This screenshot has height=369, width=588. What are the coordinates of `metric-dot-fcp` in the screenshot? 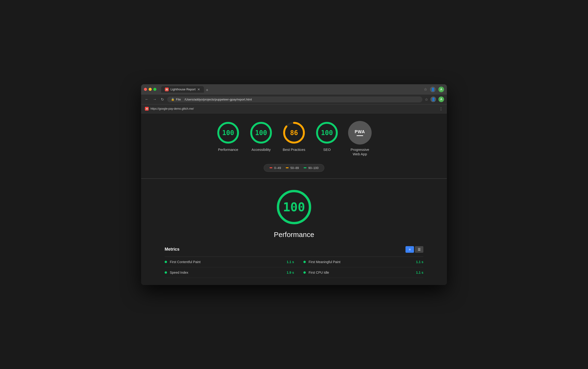 It's located at (166, 262).